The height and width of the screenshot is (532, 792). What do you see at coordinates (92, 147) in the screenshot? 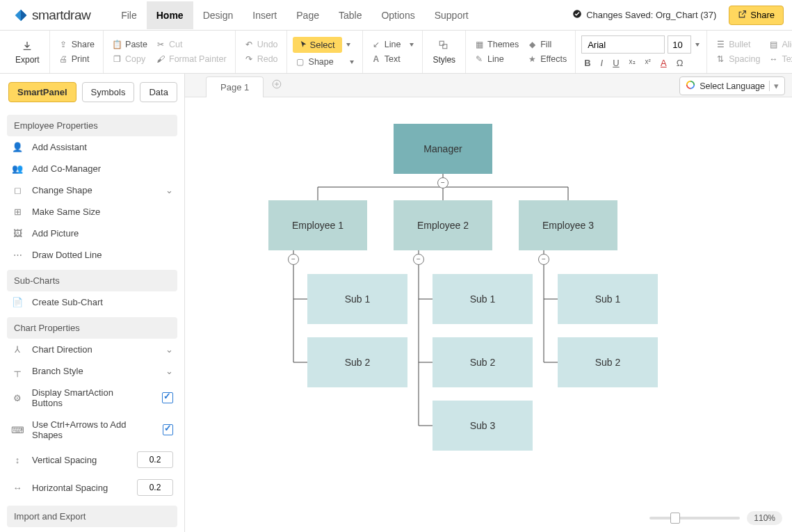
I see `add-assistant-button: 👤Add Assistant` at bounding box center [92, 147].